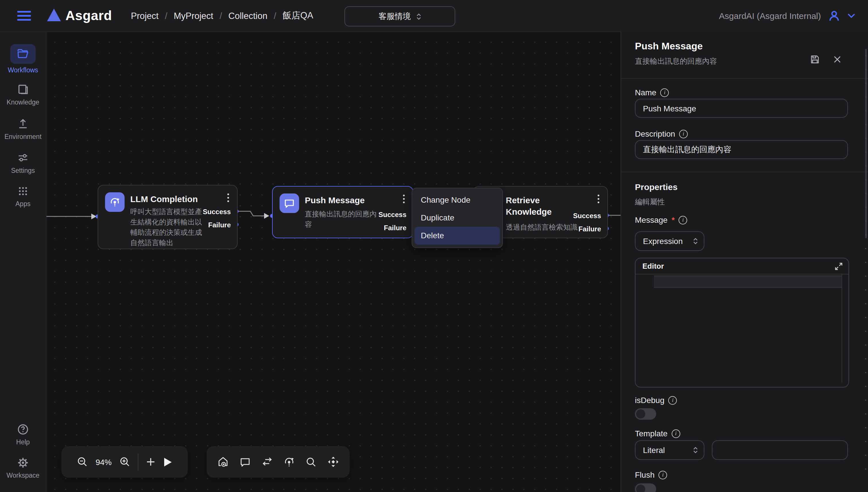 The image size is (868, 492). Describe the element at coordinates (780, 450) in the screenshot. I see `template-value-input` at that location.